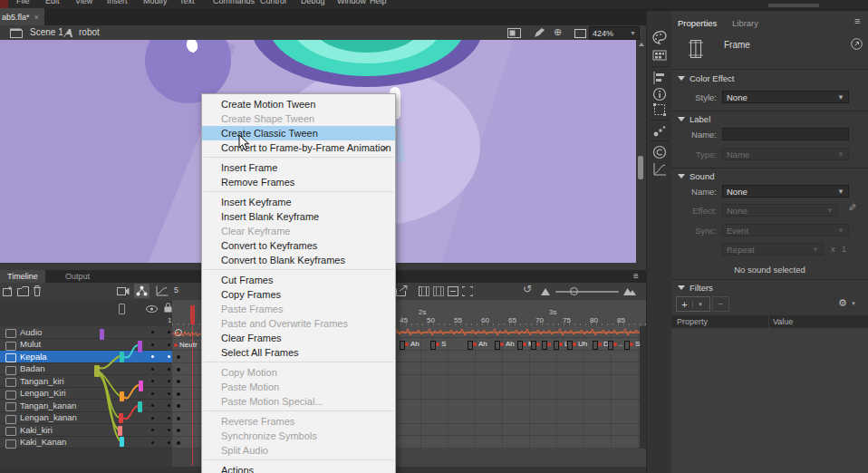  Describe the element at coordinates (123, 292) in the screenshot. I see `camera-icon` at that location.